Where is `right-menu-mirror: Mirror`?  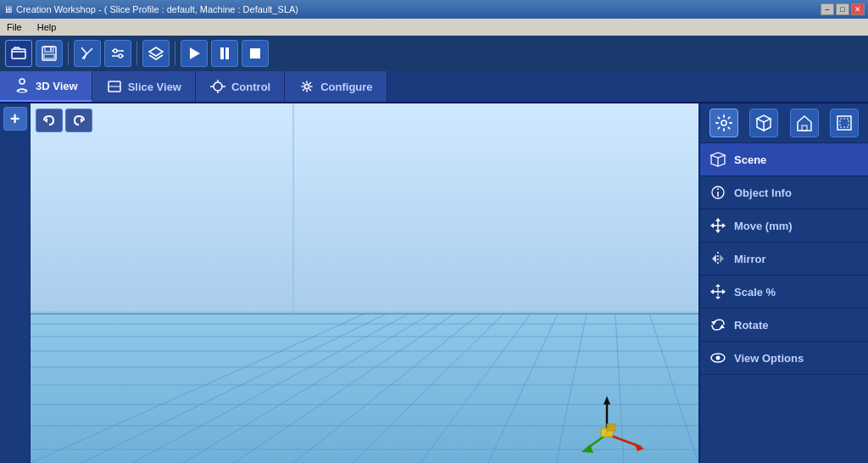 right-menu-mirror: Mirror is located at coordinates (784, 259).